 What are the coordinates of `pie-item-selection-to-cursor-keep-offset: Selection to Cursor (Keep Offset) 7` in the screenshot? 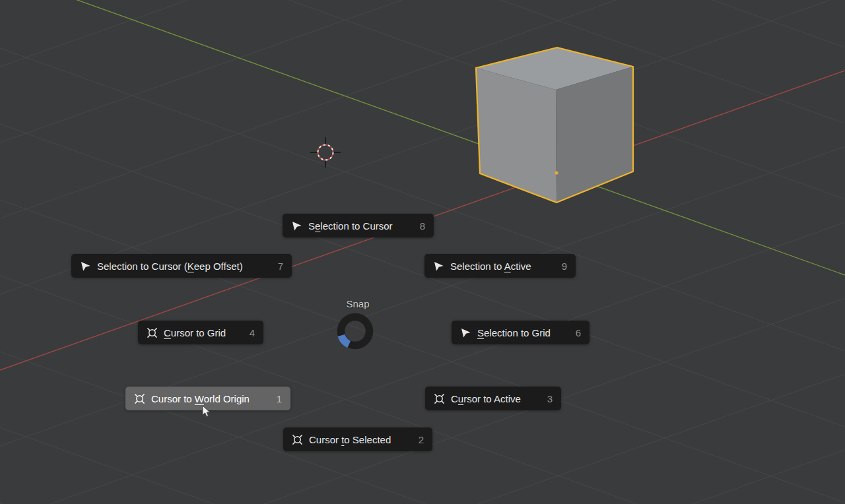 It's located at (182, 266).